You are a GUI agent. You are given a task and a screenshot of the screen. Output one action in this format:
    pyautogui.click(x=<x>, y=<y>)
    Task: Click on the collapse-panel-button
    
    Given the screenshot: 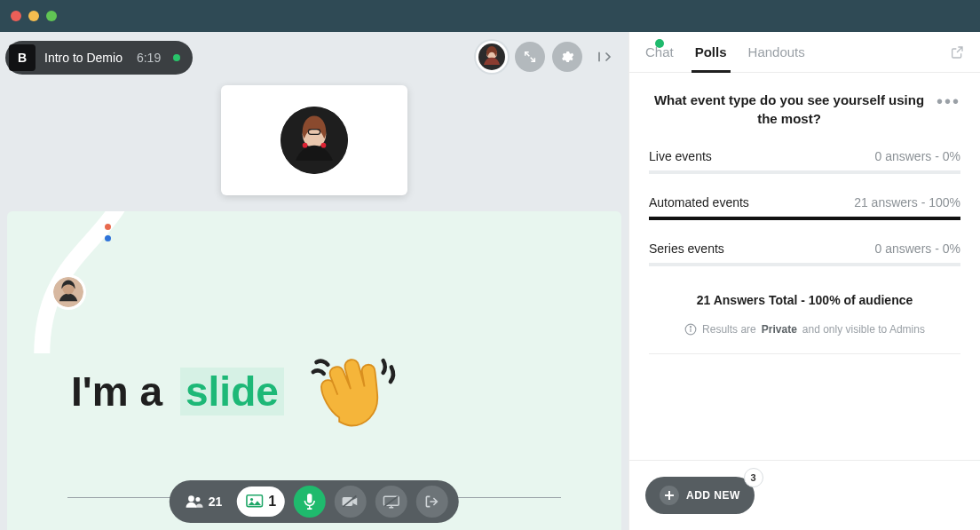 What is the action you would take?
    pyautogui.click(x=605, y=57)
    